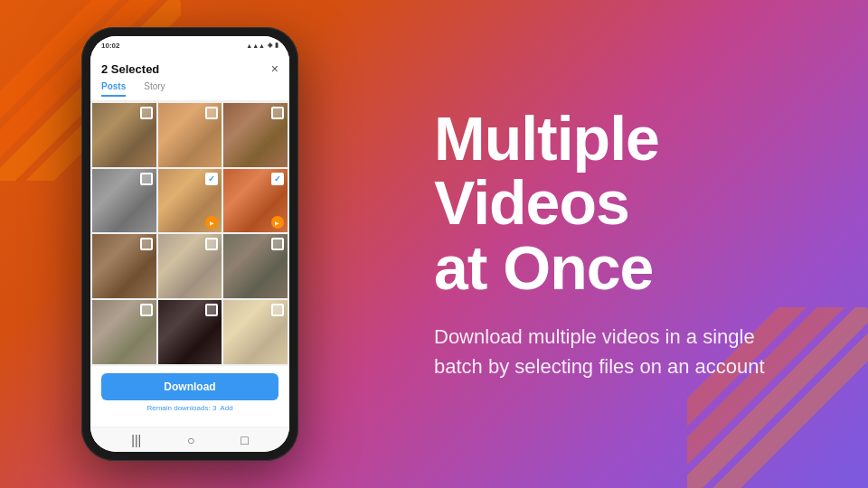 This screenshot has height=488, width=868. Describe the element at coordinates (190, 78) in the screenshot. I see `app-header: 2 Selected × Posts Story` at that location.